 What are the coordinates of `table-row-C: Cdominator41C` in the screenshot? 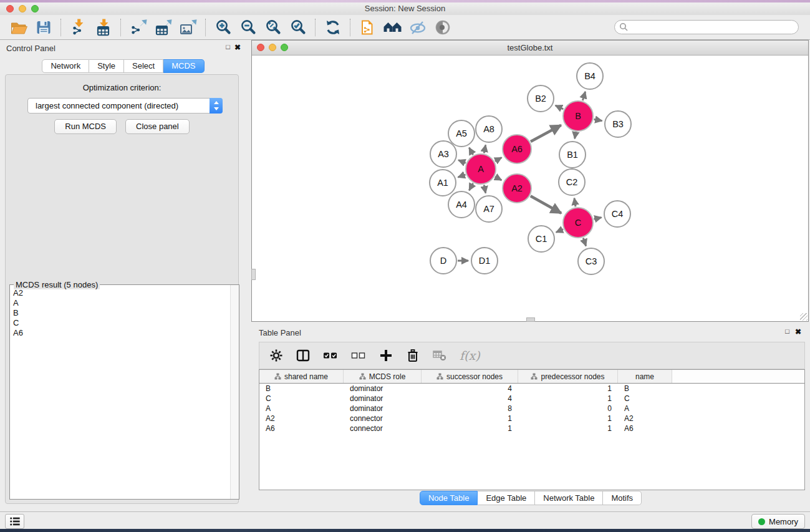 It's located at (532, 399).